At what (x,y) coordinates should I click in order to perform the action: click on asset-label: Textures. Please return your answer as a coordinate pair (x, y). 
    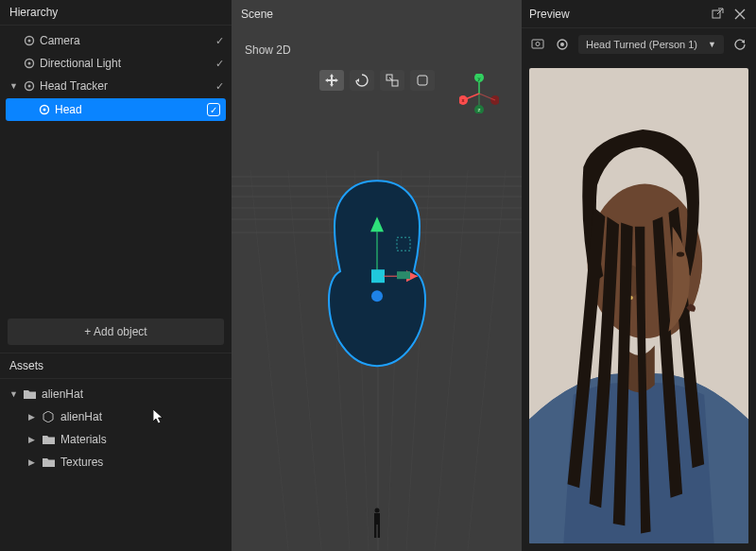
    Looking at the image, I should click on (81, 462).